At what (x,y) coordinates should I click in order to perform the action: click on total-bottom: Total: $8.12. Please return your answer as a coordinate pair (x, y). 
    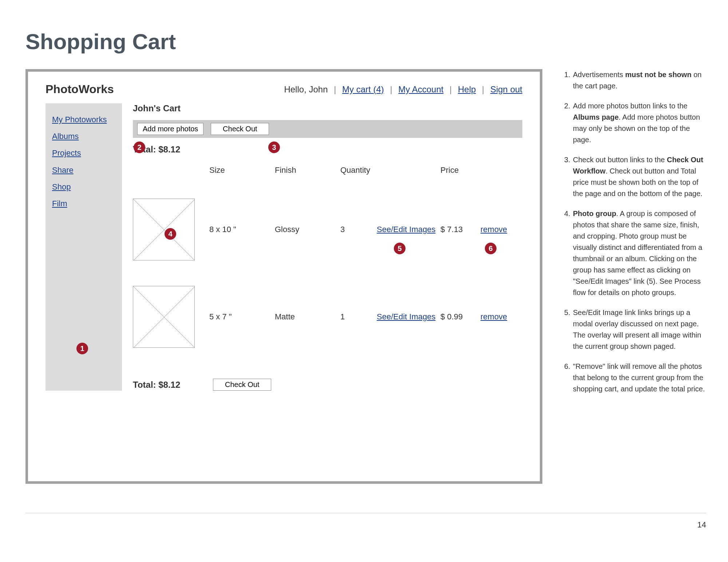
    Looking at the image, I should click on (157, 385).